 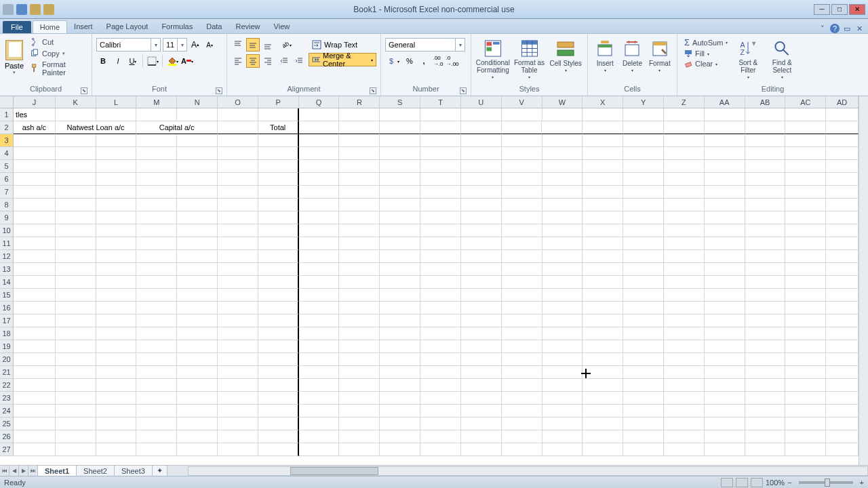 What do you see at coordinates (840, 9) in the screenshot?
I see `maximize-button: □` at bounding box center [840, 9].